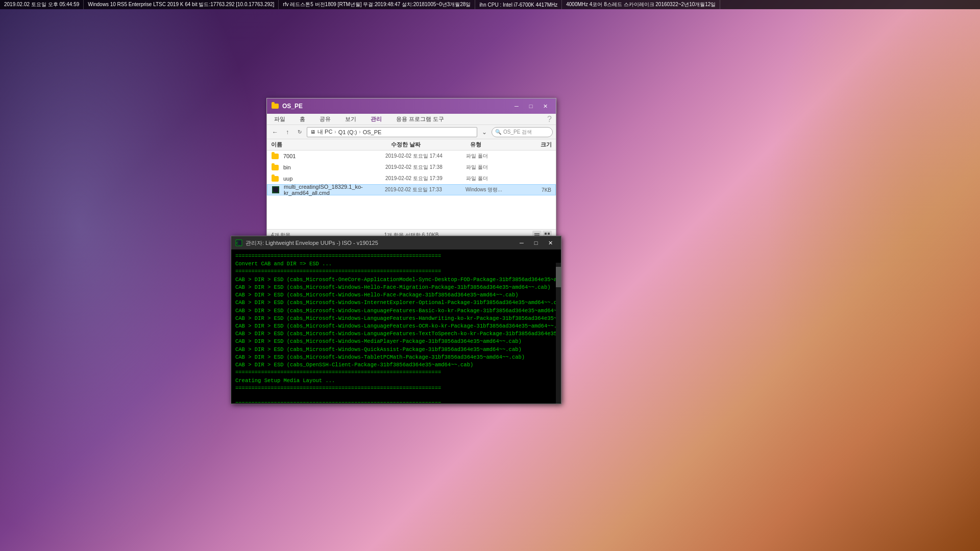  What do you see at coordinates (396, 295) in the screenshot?
I see `cmd-line-3: CAB > DIR > ESD (cabs_Microsoft-Windows-…` at bounding box center [396, 295].